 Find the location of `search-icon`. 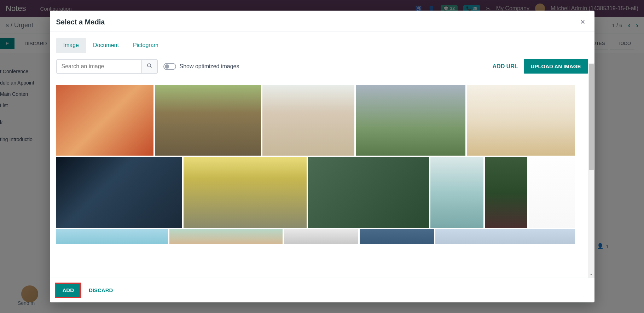

search-icon is located at coordinates (150, 66).